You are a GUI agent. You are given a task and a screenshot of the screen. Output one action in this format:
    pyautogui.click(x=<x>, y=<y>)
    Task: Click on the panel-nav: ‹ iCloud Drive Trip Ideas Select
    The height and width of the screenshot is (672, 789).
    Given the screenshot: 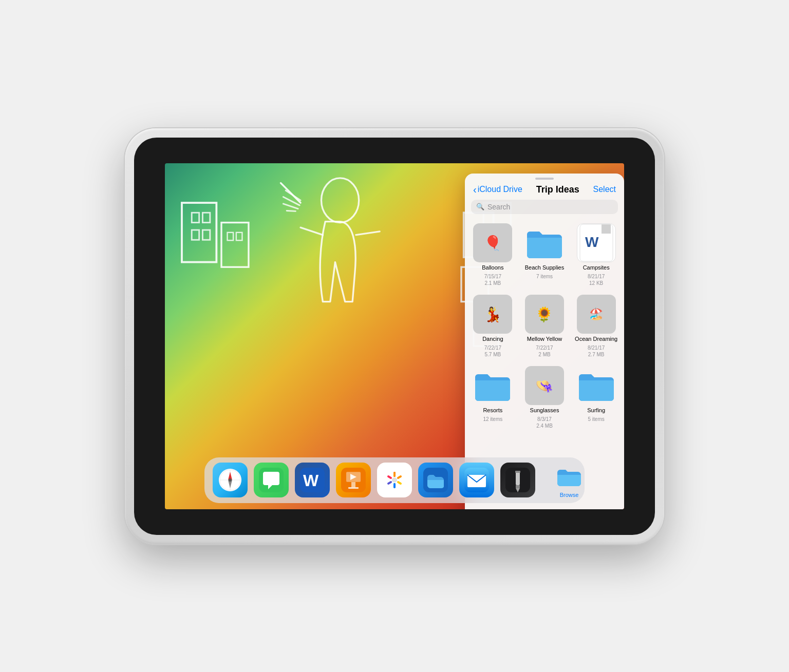 What is the action you would take?
    pyautogui.click(x=544, y=191)
    